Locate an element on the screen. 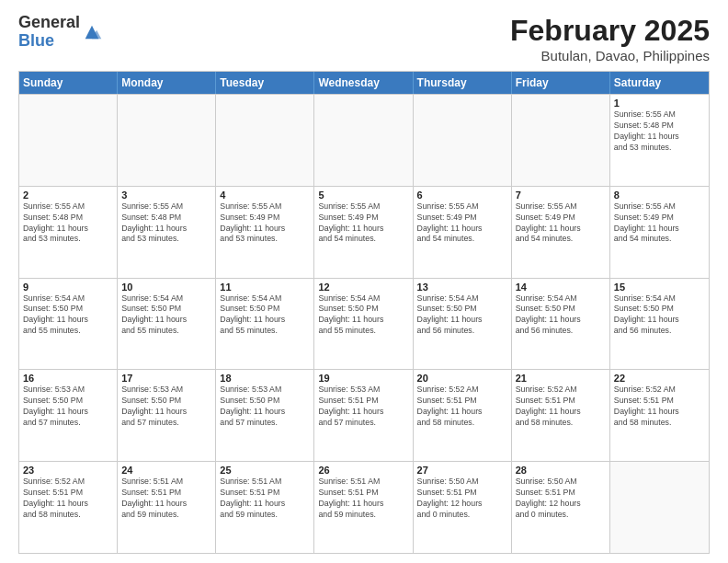 Image resolution: width=728 pixels, height=563 pixels. calendar-cell: 26Sunrise: 5:51 AM Sunset: 5:51 PM Dayli… is located at coordinates (364, 508).